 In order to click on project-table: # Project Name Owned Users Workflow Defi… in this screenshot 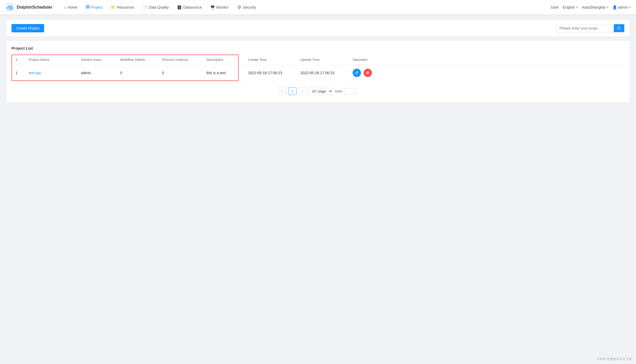, I will do `click(318, 68)`.